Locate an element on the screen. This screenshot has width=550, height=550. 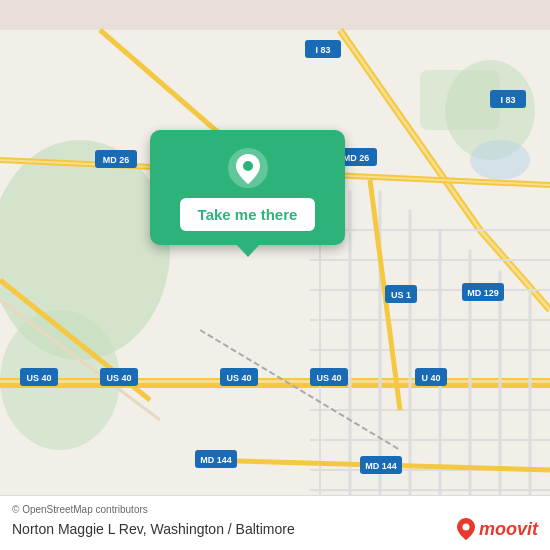
take-me-there-button: Take me there is located at coordinates (248, 214).